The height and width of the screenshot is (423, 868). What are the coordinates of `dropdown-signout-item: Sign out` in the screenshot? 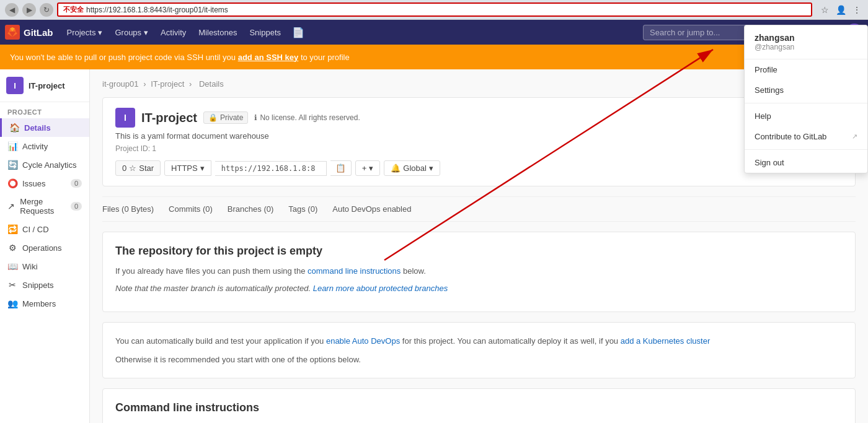 It's located at (806, 162).